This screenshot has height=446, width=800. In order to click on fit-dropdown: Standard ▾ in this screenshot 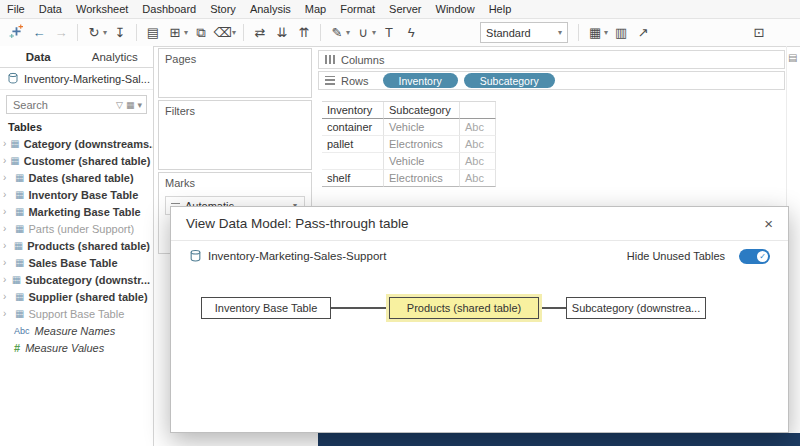, I will do `click(524, 32)`.